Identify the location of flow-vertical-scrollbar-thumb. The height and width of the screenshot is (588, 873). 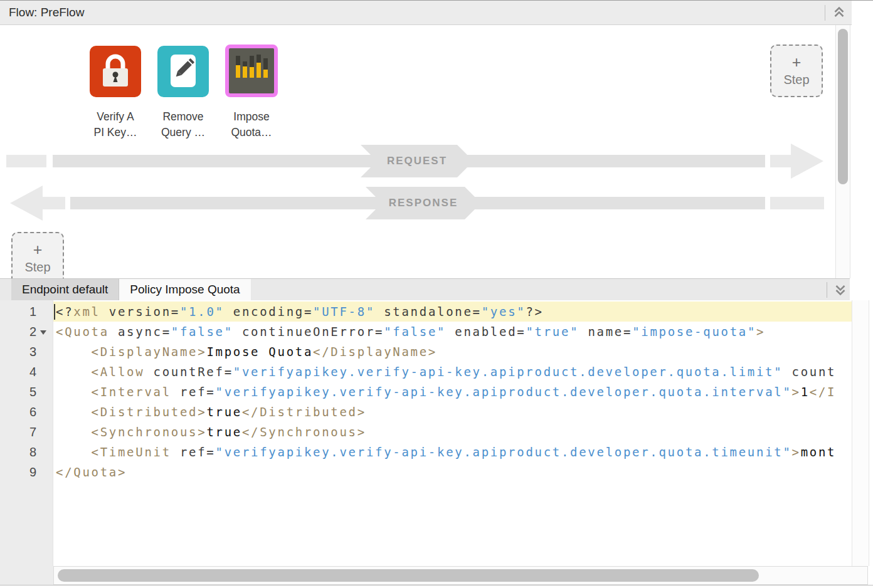
(843, 107).